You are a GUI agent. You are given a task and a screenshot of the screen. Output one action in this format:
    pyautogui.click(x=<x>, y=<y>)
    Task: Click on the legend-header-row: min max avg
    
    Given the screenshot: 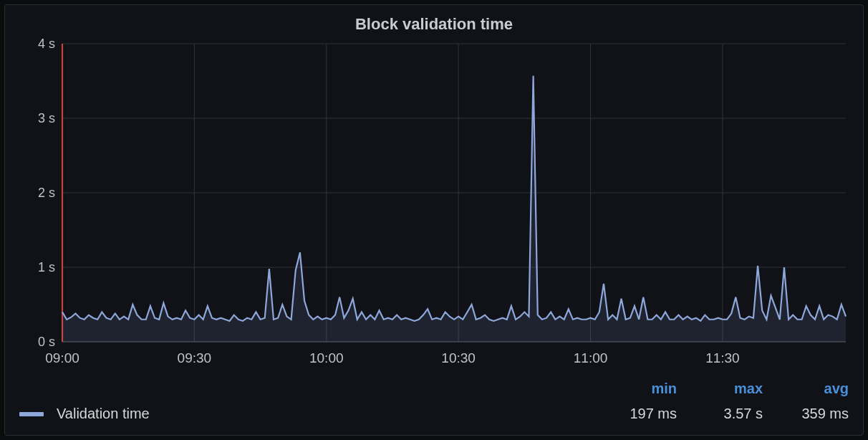 What is the action you would take?
    pyautogui.click(x=434, y=388)
    